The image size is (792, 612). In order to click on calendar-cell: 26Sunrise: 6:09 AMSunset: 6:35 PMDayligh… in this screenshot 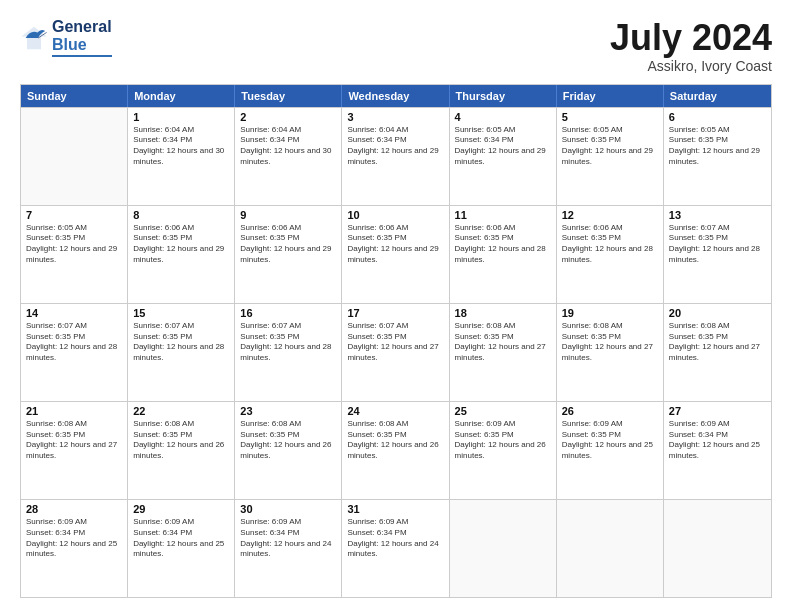, I will do `click(610, 450)`.